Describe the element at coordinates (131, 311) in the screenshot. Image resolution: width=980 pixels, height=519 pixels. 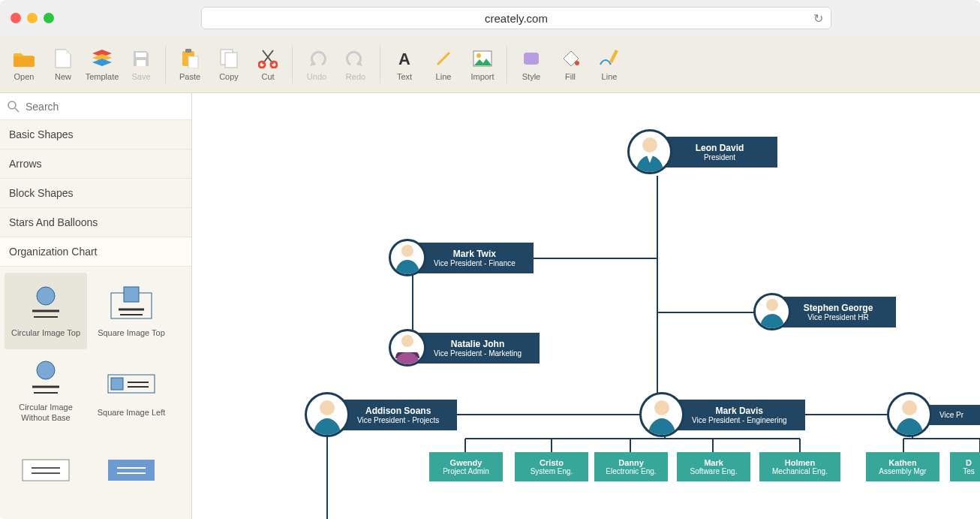
I see `shape-square-image-top: Square Image Top` at that location.